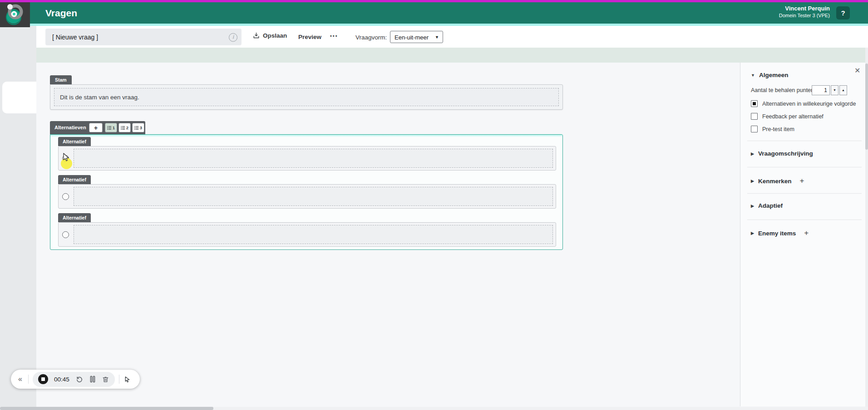  What do you see at coordinates (127, 128) in the screenshot?
I see `layout-button-number: 2` at bounding box center [127, 128].